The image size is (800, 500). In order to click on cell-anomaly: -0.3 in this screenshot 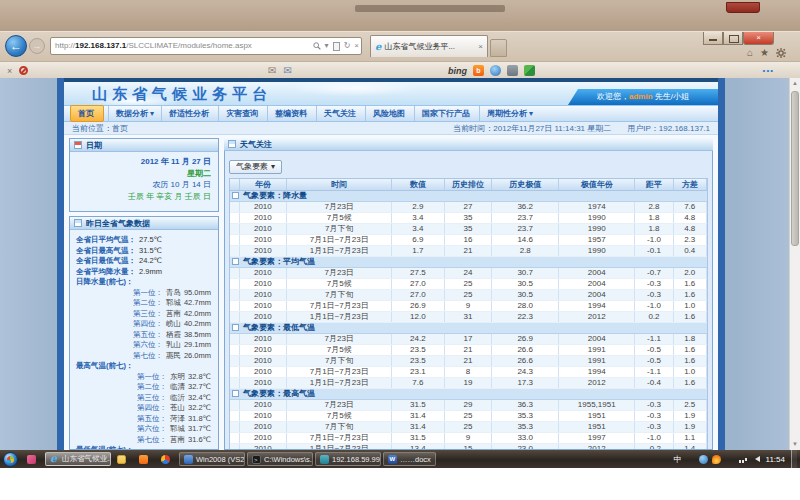, I will do `click(654, 405)`.